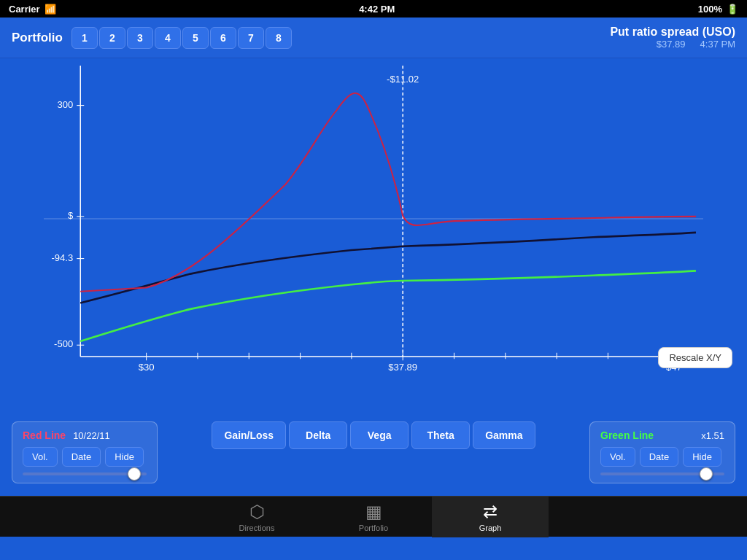 Image resolution: width=747 pixels, height=560 pixels. Describe the element at coordinates (85, 474) in the screenshot. I see `red-slider-container` at that location.